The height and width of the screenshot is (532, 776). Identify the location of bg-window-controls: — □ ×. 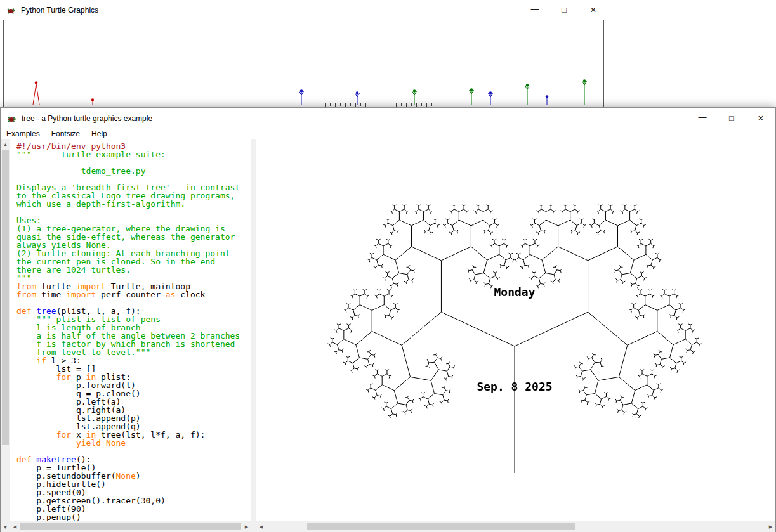
(564, 10).